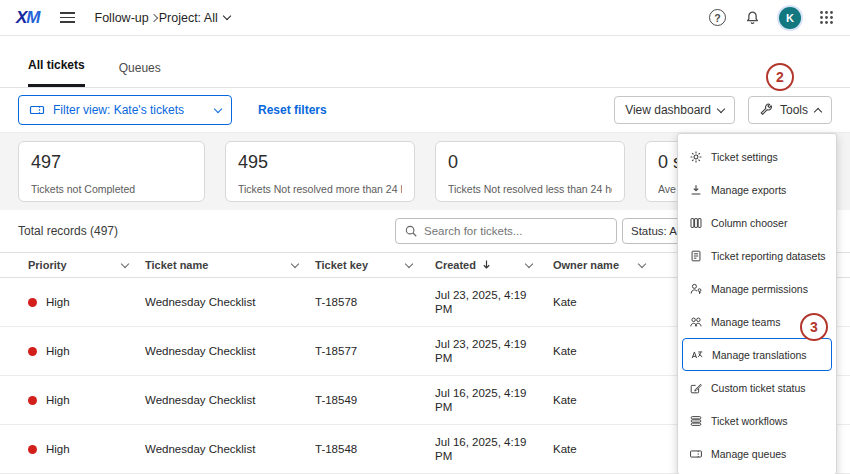 The width and height of the screenshot is (850, 474). Describe the element at coordinates (153, 17) in the screenshot. I see `breadcrumb-separator-icon` at that location.